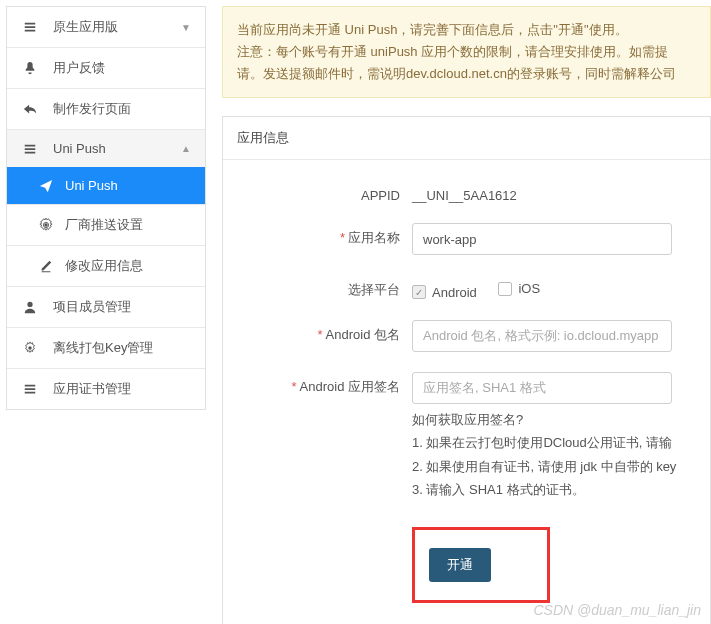  I want to click on check-icon: ✓, so click(419, 292).